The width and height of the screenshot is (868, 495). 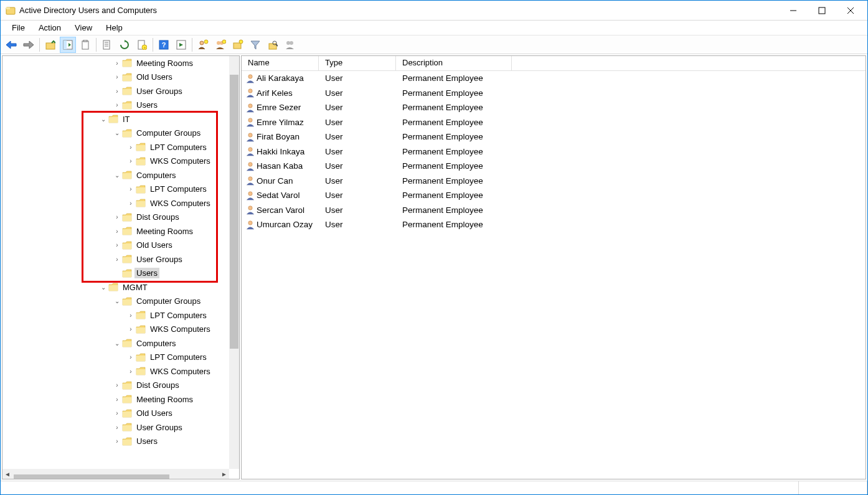 I want to click on menu-action: Action, so click(x=50, y=27).